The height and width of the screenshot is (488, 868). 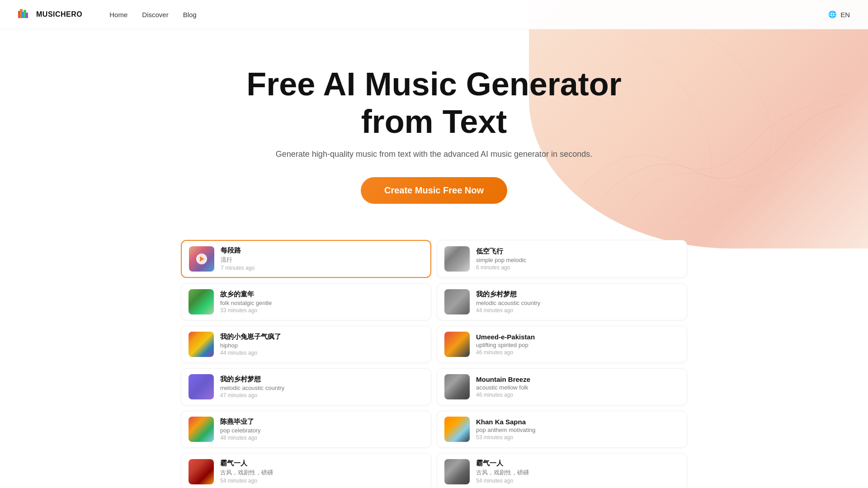 What do you see at coordinates (190, 14) in the screenshot?
I see `nav-blog: Blog` at bounding box center [190, 14].